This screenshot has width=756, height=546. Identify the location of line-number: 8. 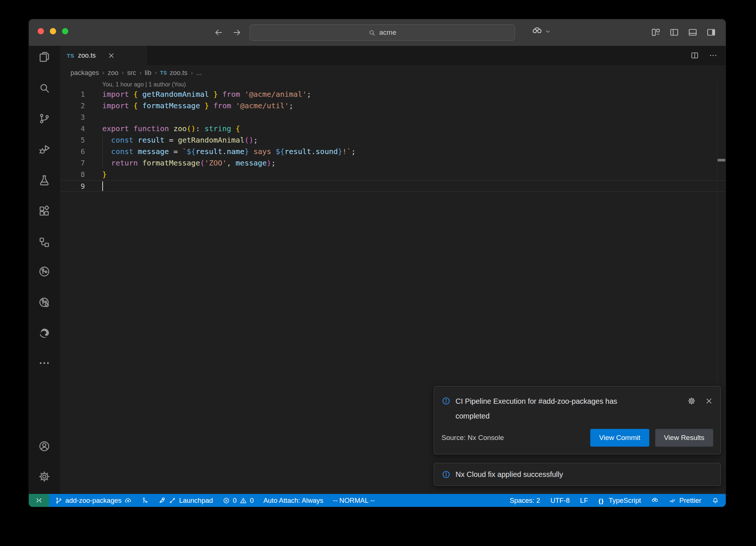
(72, 174).